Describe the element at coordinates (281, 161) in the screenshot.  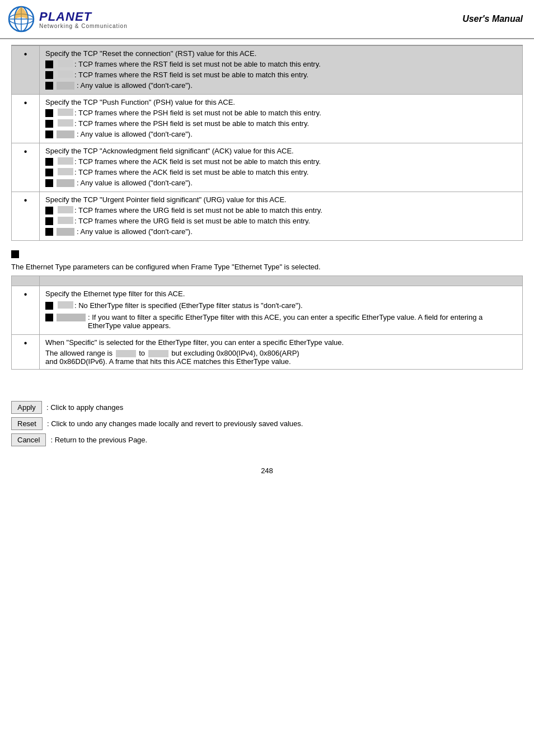
I see `ack-sub1: : TCP frames where the ACK field is set …` at that location.